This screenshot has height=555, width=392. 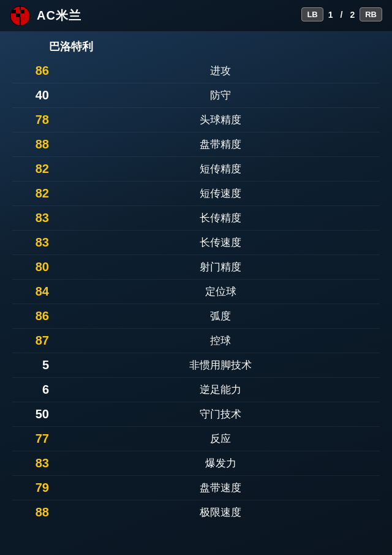 What do you see at coordinates (221, 513) in the screenshot?
I see `stat-label: 极限速度` at bounding box center [221, 513].